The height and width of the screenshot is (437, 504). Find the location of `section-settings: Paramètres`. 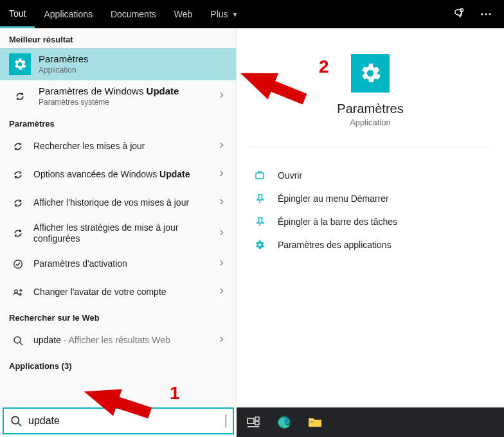

section-settings: Paramètres is located at coordinates (118, 122).